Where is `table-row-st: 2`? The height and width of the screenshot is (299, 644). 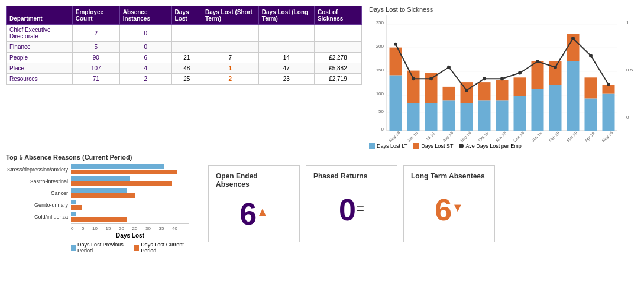 table-row-st: 2 is located at coordinates (230, 79).